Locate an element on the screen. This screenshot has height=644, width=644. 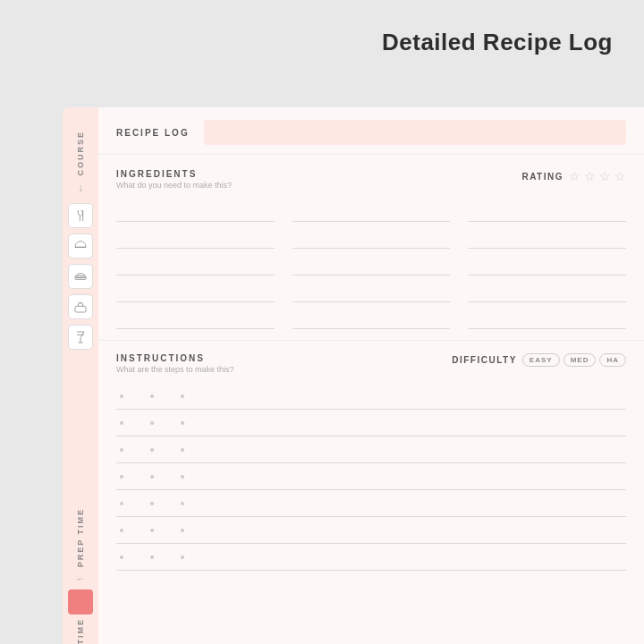
page-title: Detailed Recipe Log is located at coordinates (497, 43).